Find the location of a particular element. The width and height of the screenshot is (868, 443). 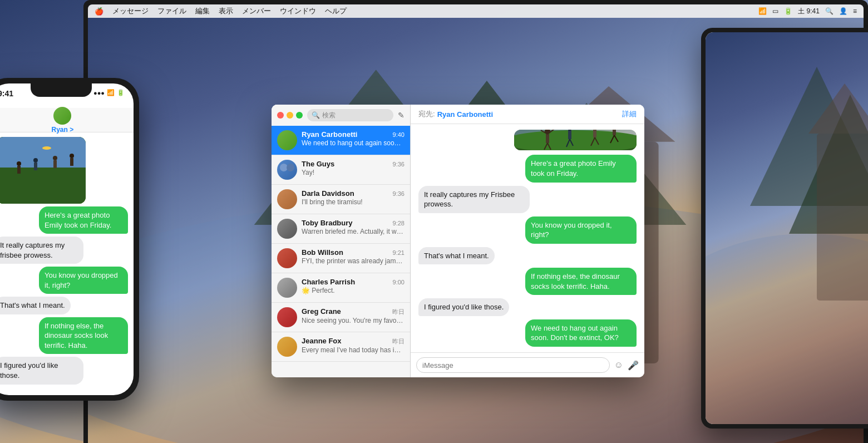

compose-button: ✎ is located at coordinates (401, 115).